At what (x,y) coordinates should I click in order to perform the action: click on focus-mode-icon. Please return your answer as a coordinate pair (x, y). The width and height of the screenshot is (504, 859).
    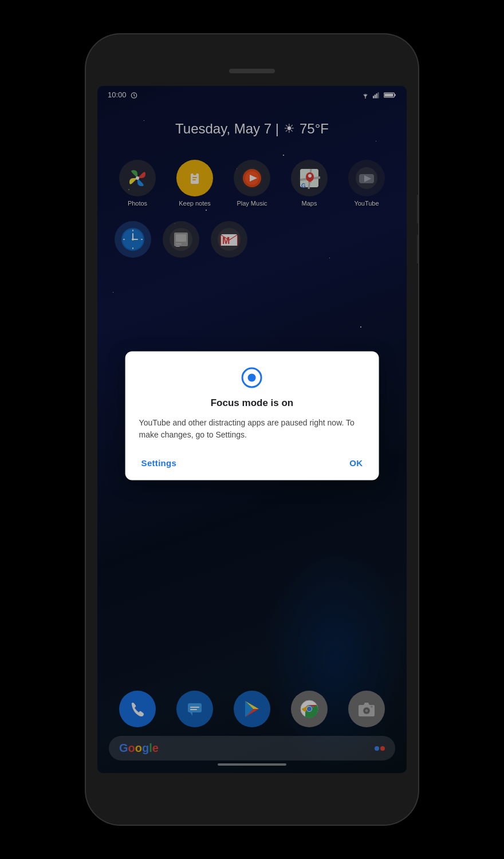
    Looking at the image, I should click on (252, 378).